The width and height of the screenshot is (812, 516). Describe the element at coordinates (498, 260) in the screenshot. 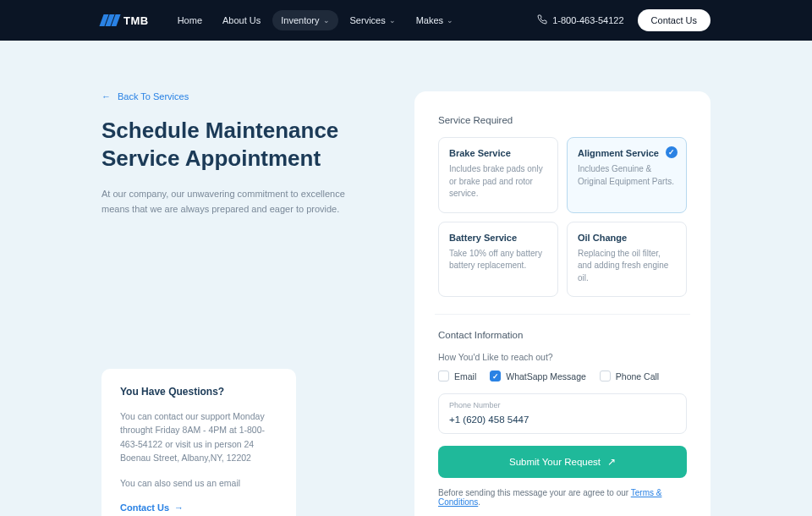

I see `service-battery: Battery Service Take 10% off any battery…` at that location.